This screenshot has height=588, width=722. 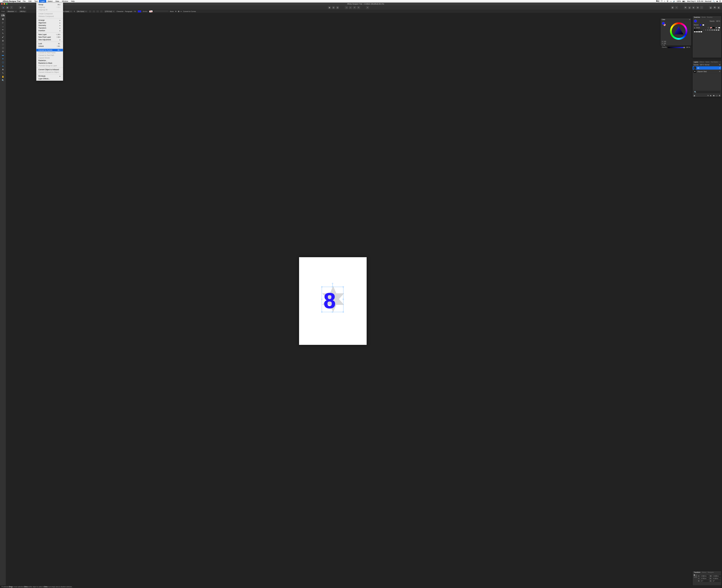 I want to click on notification-icon: ☰, so click(x=720, y=1).